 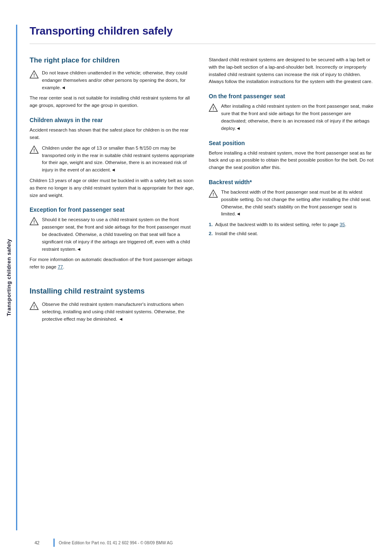 What do you see at coordinates (213, 108) in the screenshot?
I see `warning-icon-right-1: !` at bounding box center [213, 108].